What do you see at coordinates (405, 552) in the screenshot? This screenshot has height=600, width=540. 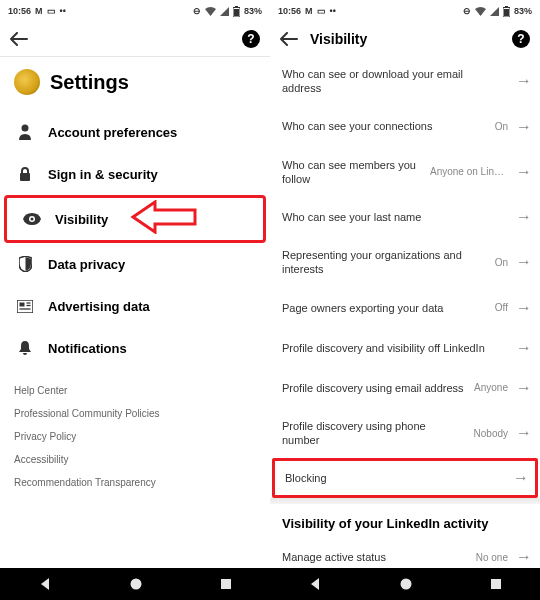 I see `row-active-status: Manage active status No one →` at bounding box center [405, 552].